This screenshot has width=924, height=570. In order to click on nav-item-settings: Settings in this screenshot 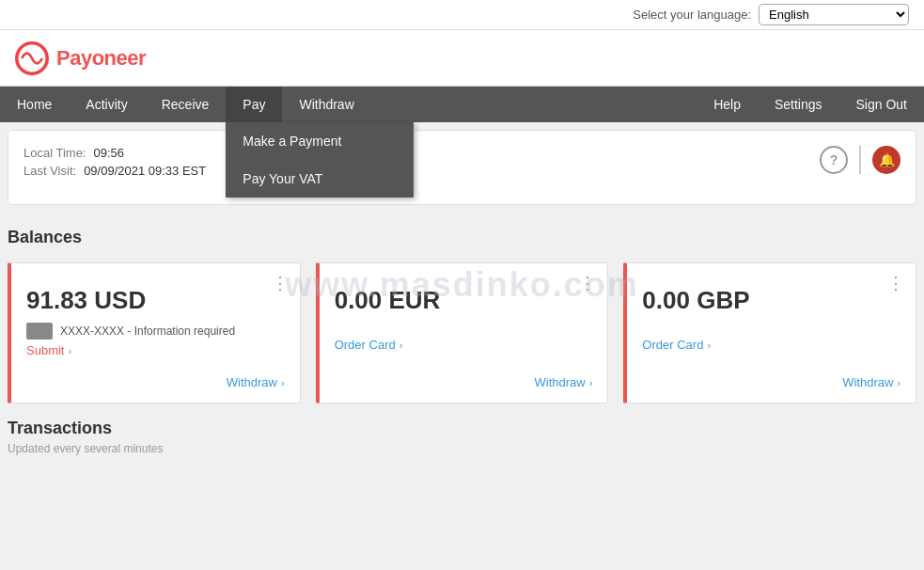, I will do `click(799, 104)`.